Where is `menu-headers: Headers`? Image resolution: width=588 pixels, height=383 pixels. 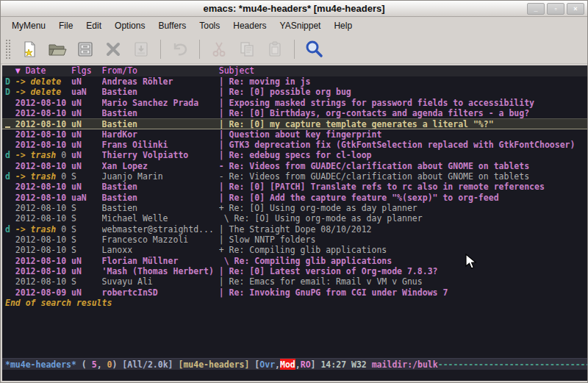 menu-headers: Headers is located at coordinates (250, 26).